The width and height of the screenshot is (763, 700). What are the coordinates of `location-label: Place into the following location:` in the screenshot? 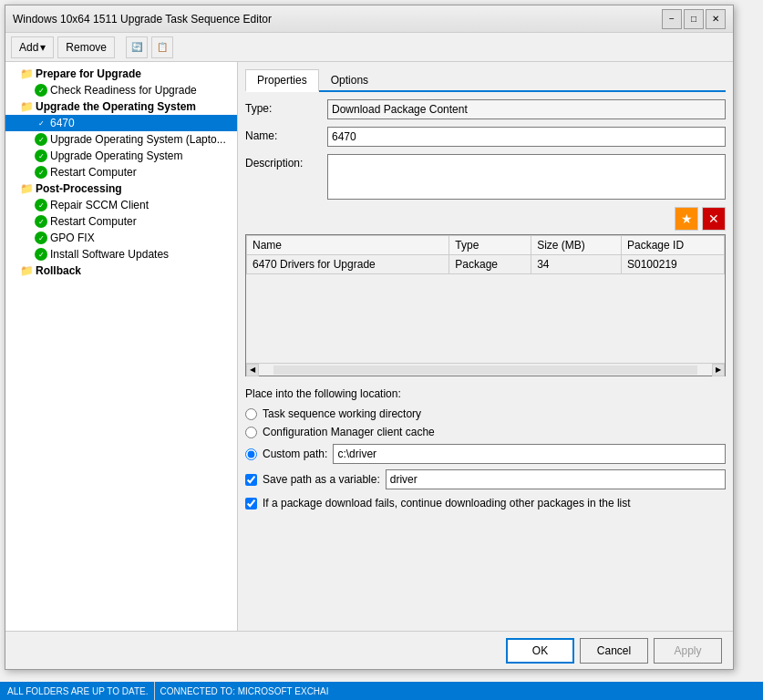 It's located at (485, 394).